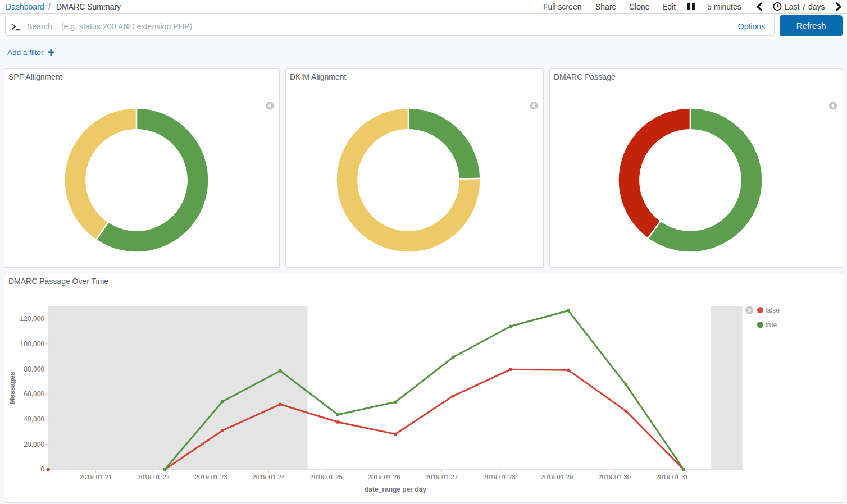  What do you see at coordinates (772, 325) in the screenshot?
I see `svg-text: true` at bounding box center [772, 325].